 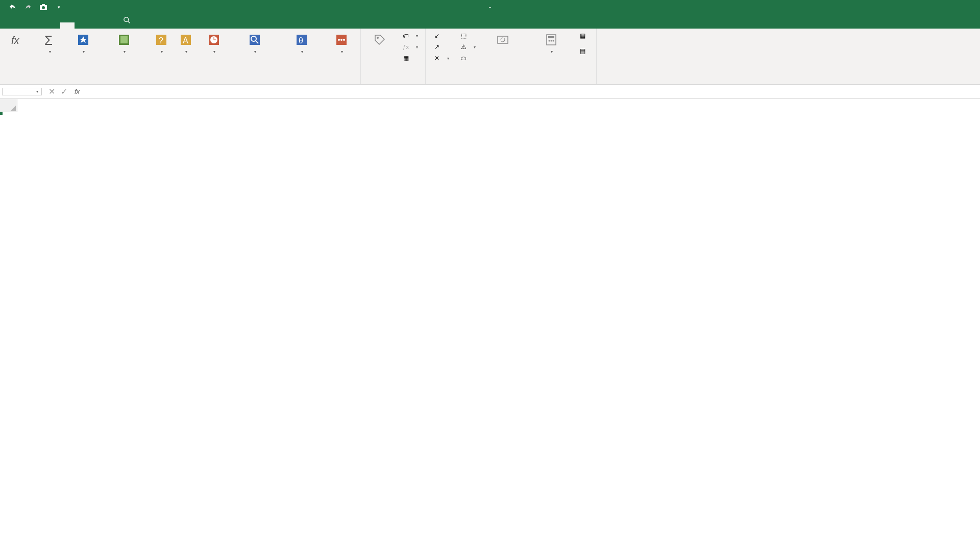 I want to click on tab-insert, so click(x=39, y=26).